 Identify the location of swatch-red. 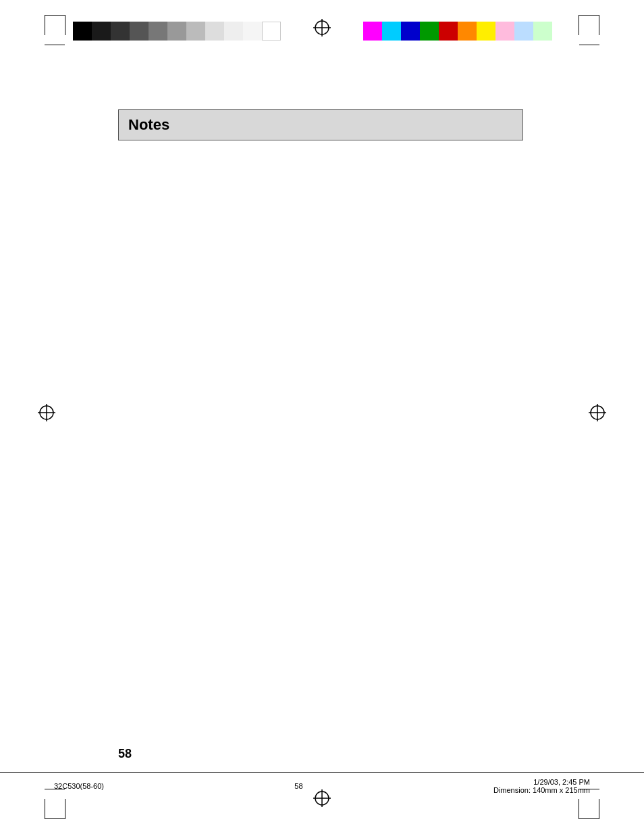
(448, 31).